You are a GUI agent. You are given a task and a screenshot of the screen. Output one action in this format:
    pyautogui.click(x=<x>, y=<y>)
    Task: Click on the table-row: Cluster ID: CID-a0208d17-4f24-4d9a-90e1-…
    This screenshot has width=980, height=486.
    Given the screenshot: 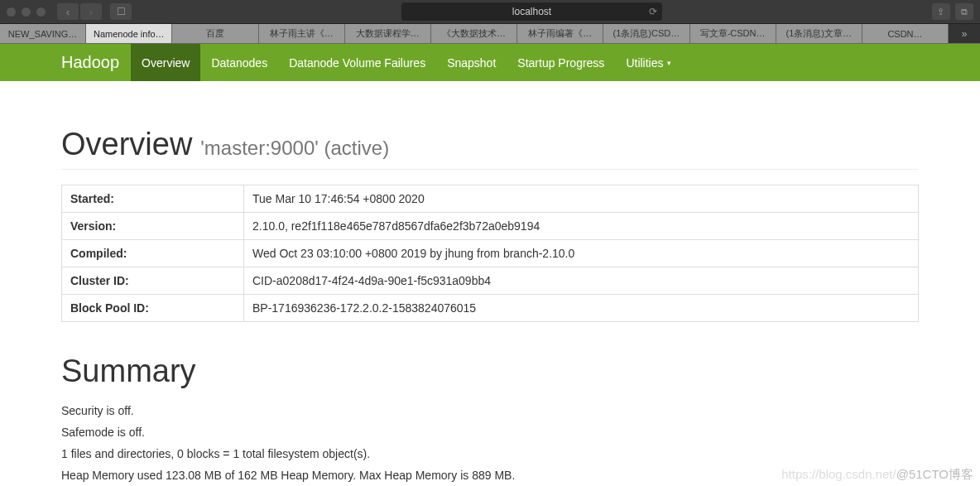 What is the action you would take?
    pyautogui.click(x=490, y=281)
    